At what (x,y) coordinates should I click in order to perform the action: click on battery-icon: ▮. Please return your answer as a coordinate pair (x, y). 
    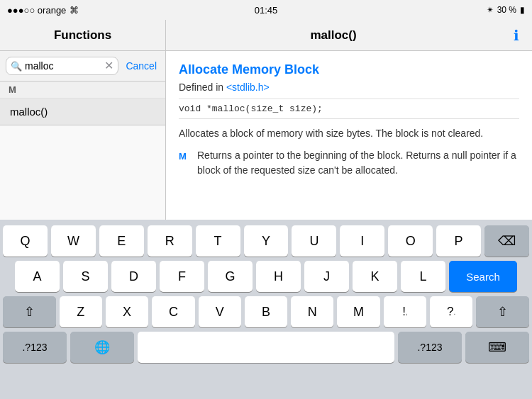
    Looking at the image, I should click on (522, 10).